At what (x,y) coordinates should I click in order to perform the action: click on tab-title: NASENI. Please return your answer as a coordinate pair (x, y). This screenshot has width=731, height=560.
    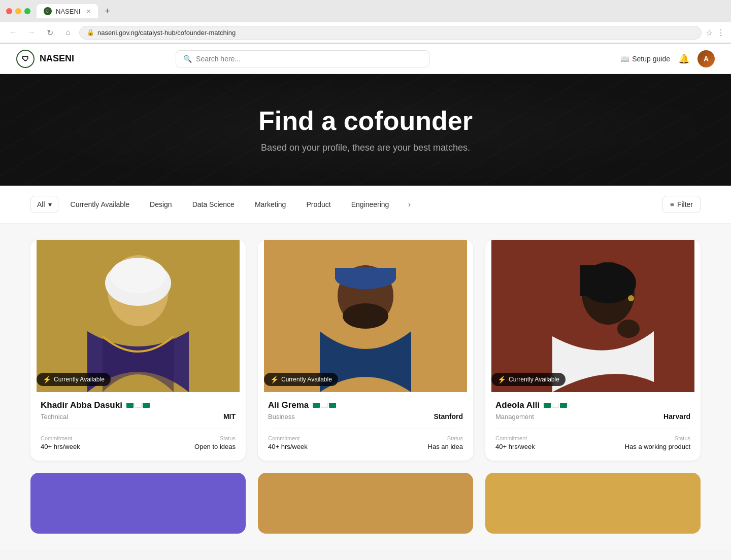
    Looking at the image, I should click on (68, 11).